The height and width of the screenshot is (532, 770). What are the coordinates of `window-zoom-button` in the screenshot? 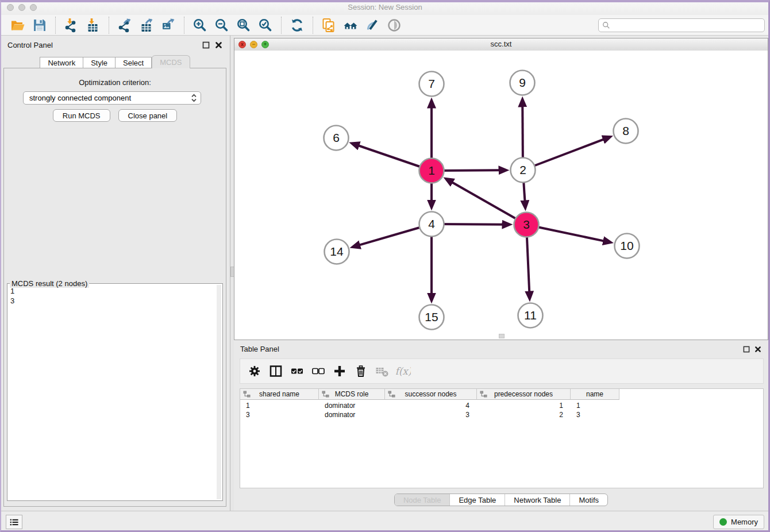 It's located at (33, 7).